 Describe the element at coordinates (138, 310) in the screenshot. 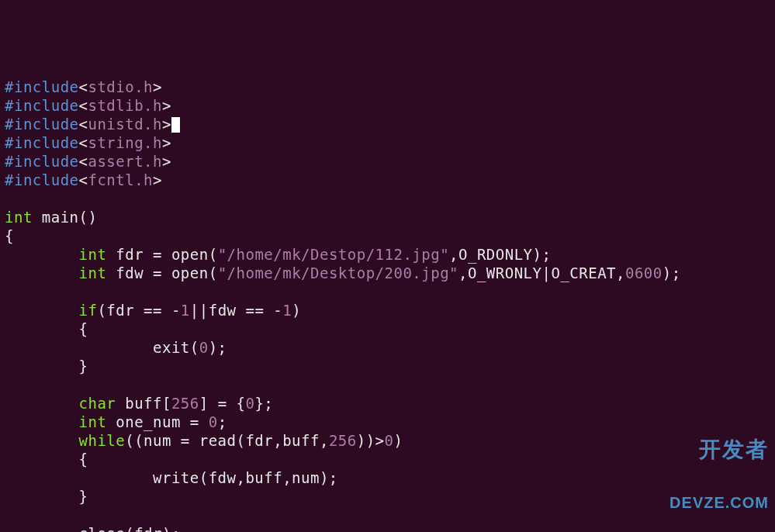

I see `code-token: (fdr == -` at that location.